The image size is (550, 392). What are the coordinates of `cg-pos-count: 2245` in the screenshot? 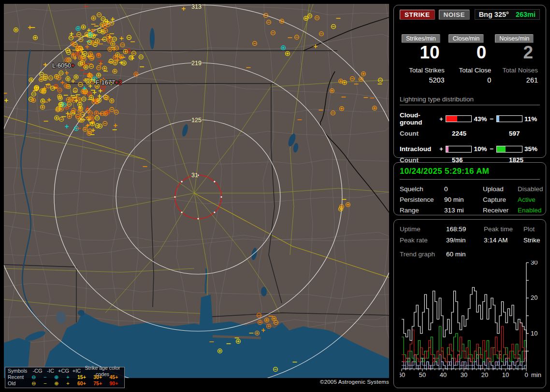 It's located at (480, 133).